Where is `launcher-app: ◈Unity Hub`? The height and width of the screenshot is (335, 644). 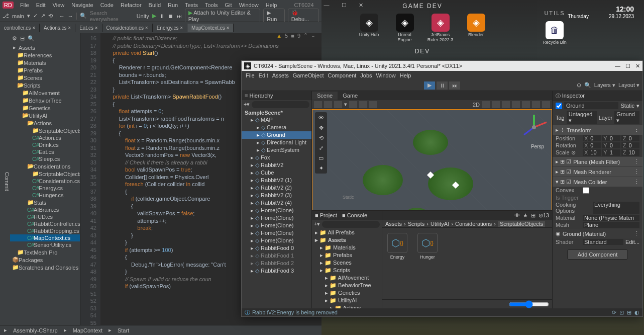
launcher-app: ◈Unity Hub is located at coordinates (369, 28).